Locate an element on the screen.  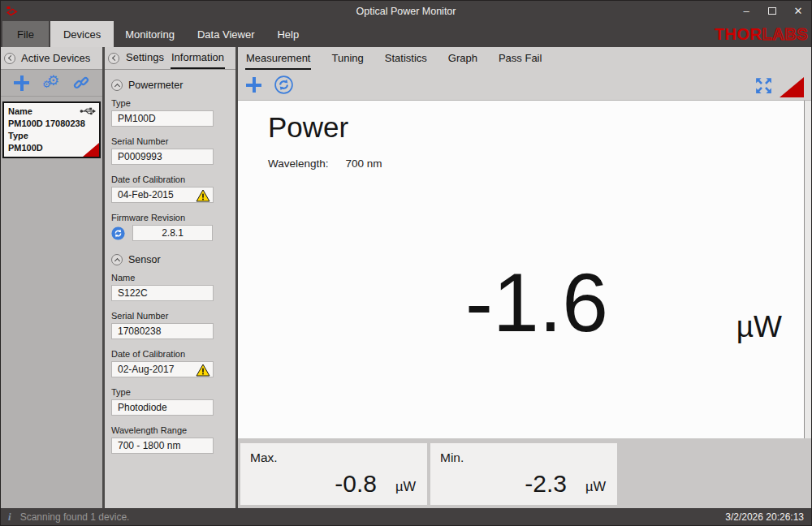
device-name-value: PM100D 17080238 is located at coordinates (52, 123).